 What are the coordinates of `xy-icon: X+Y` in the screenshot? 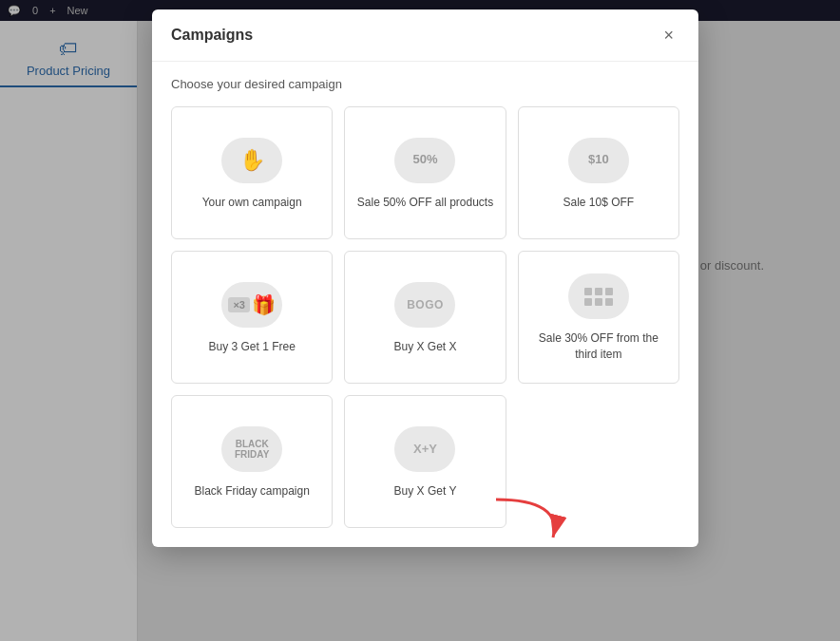 It's located at (426, 448).